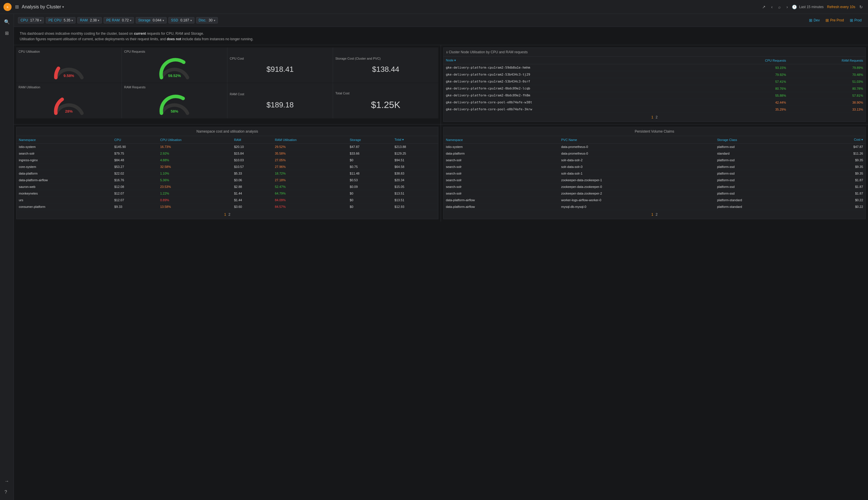 The image size is (868, 500). What do you see at coordinates (655, 214) in the screenshot?
I see `pvc-pagination: 1 2` at bounding box center [655, 214].